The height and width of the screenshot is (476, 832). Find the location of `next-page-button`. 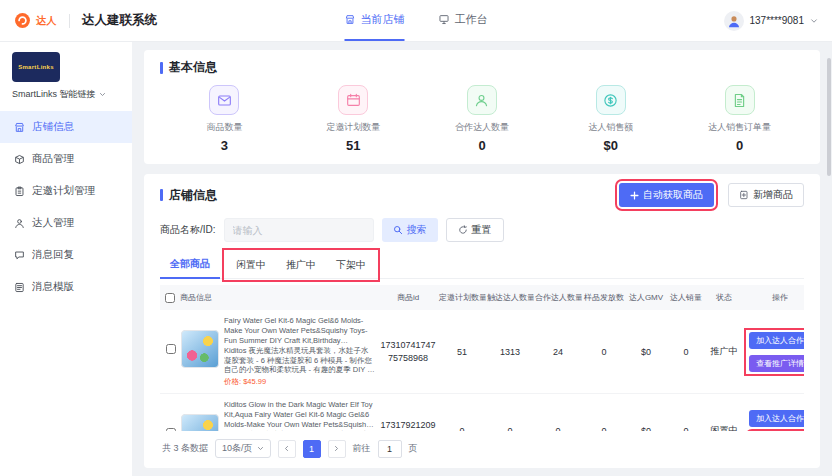

next-page-button is located at coordinates (337, 449).